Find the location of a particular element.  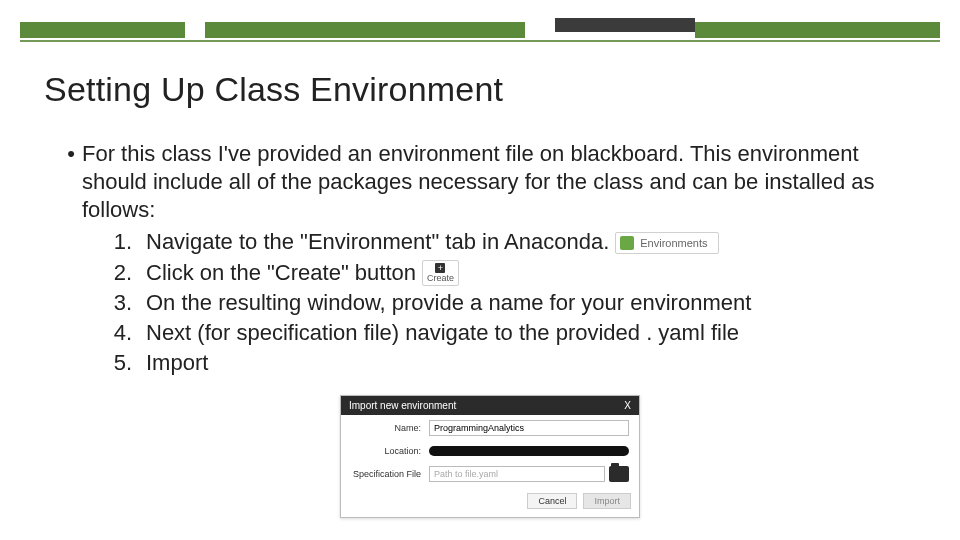

name-label: Name: is located at coordinates (390, 428).